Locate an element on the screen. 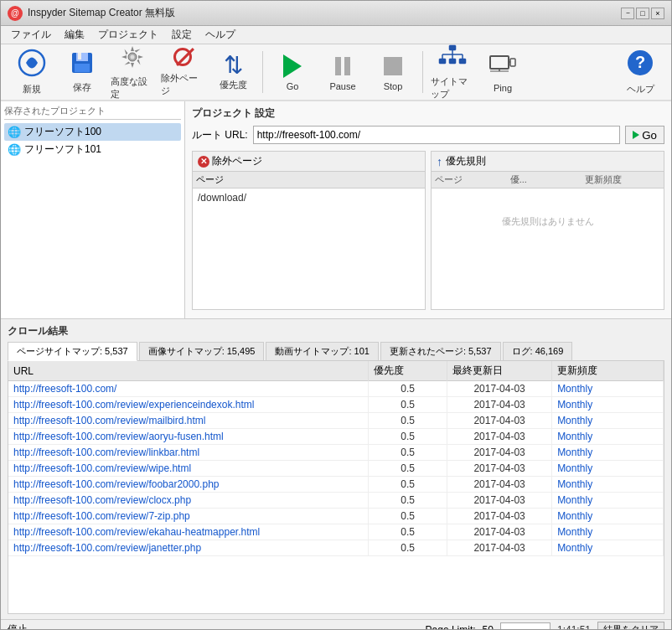 This screenshot has height=630, width=672. cell-lastmod-0: 2017-04-03 is located at coordinates (499, 389).